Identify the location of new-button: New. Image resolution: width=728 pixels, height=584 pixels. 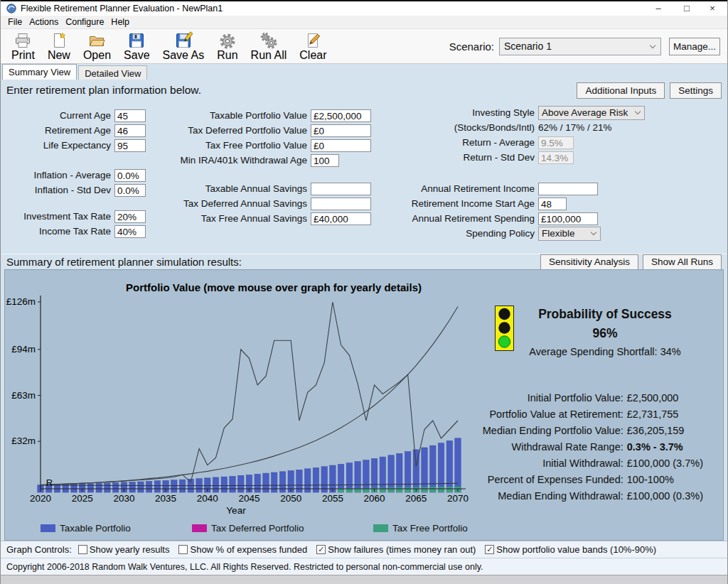
(59, 47).